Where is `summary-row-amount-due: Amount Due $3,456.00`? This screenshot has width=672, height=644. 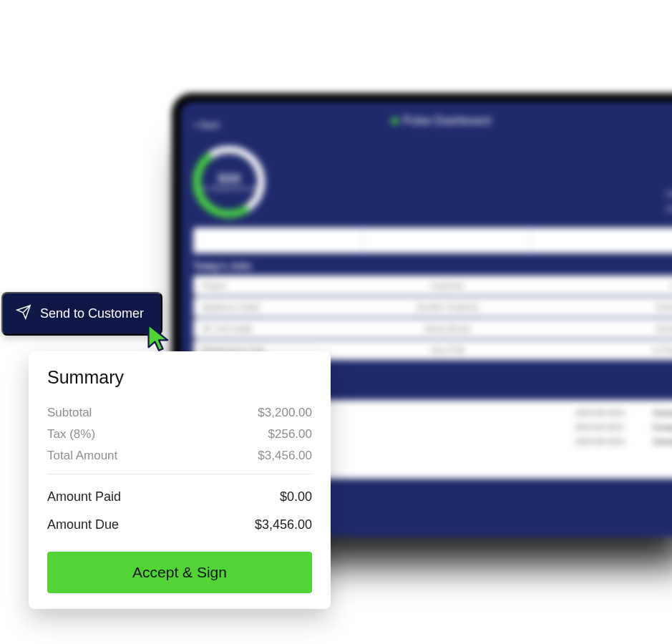
summary-row-amount-due: Amount Due $3,456.00 is located at coordinates (180, 525).